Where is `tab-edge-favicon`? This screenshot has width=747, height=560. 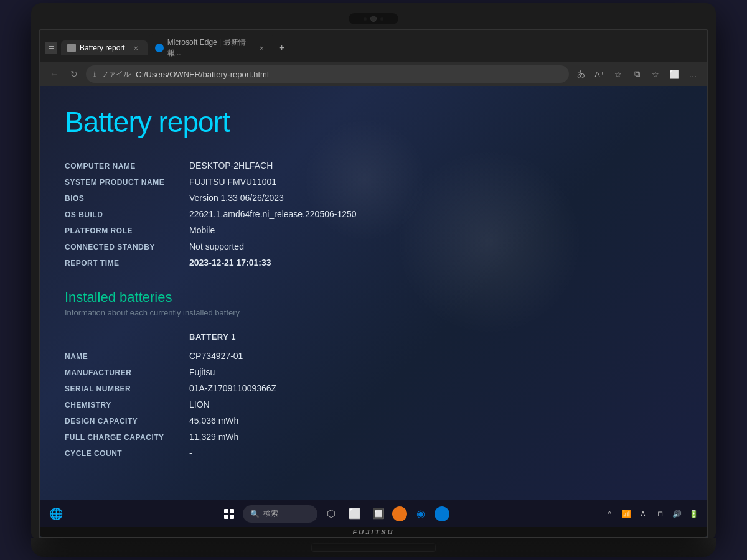 tab-edge-favicon is located at coordinates (159, 48).